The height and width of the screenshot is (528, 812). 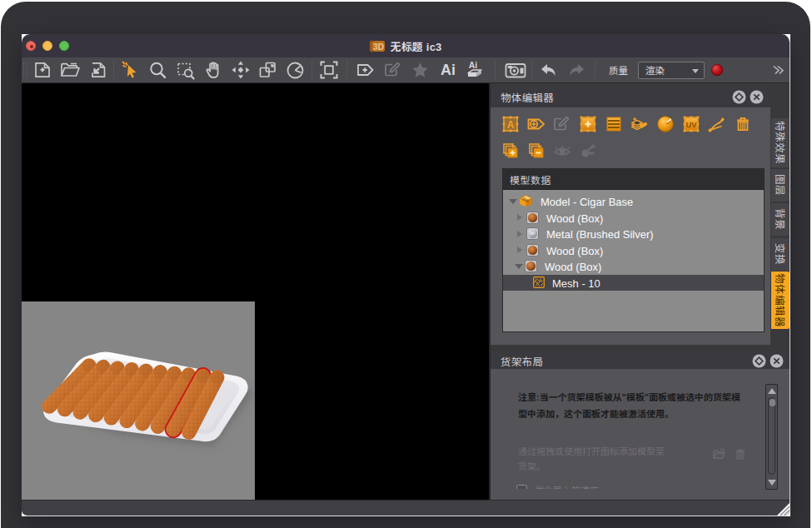 What do you see at coordinates (618, 70) in the screenshot?
I see `quality-label: 质量` at bounding box center [618, 70].